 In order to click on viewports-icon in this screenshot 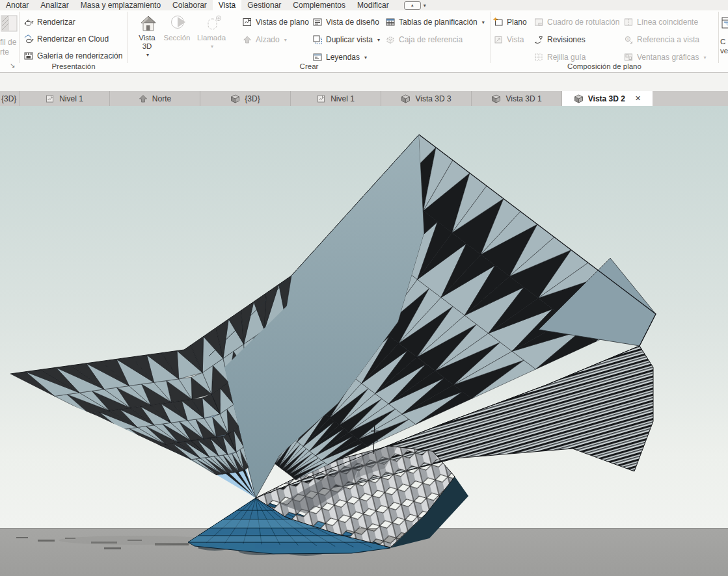, I will do `click(628, 57)`.